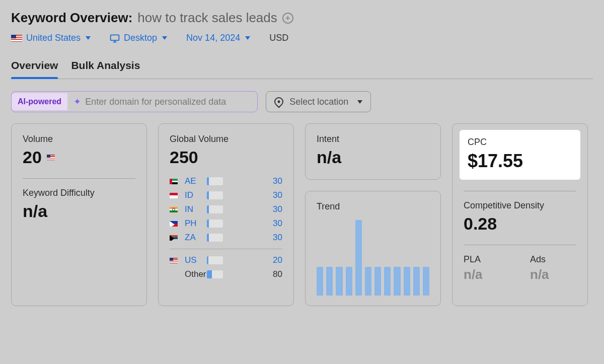 Image resolution: width=604 pixels, height=364 pixels. Describe the element at coordinates (373, 157) in the screenshot. I see `intent-value: n/a` at that location.